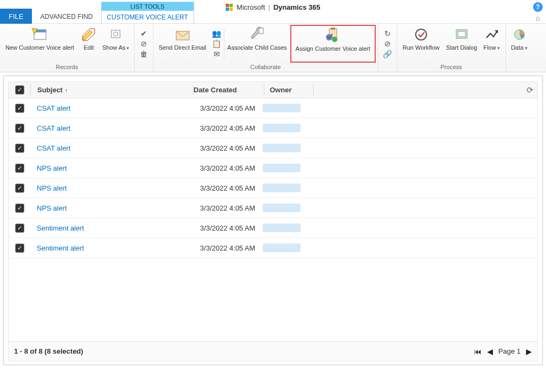  Describe the element at coordinates (266, 67) in the screenshot. I see `collaborate-group-label: Collaborate` at that location.